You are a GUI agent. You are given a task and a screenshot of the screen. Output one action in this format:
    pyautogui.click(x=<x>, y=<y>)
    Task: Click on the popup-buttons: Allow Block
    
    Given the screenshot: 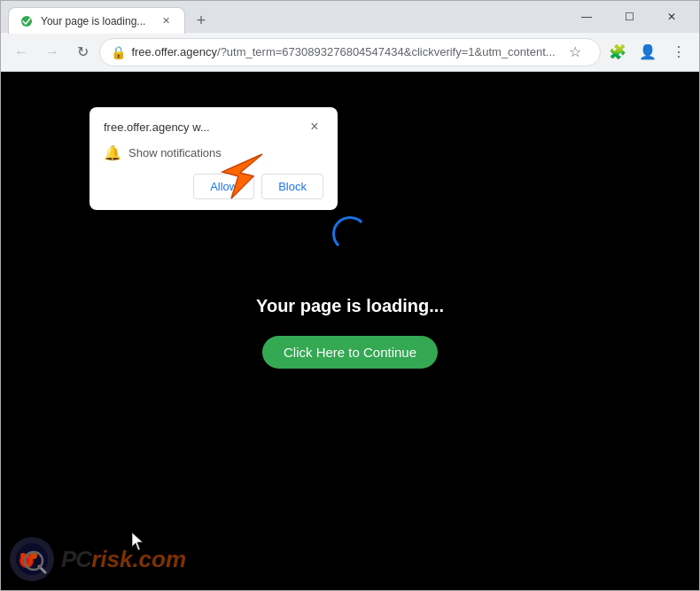 What is the action you would take?
    pyautogui.click(x=214, y=186)
    